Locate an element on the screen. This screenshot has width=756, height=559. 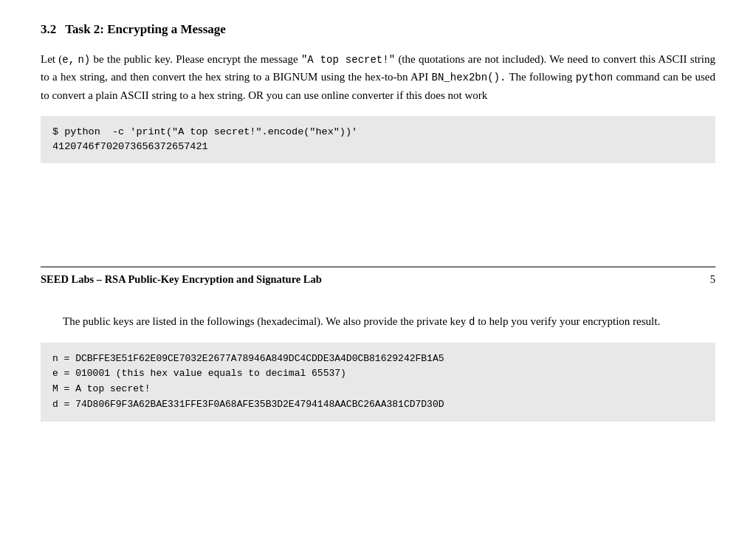
footer-title: SEED Labs – RSA Public-Key Encryption an… is located at coordinates (182, 279).